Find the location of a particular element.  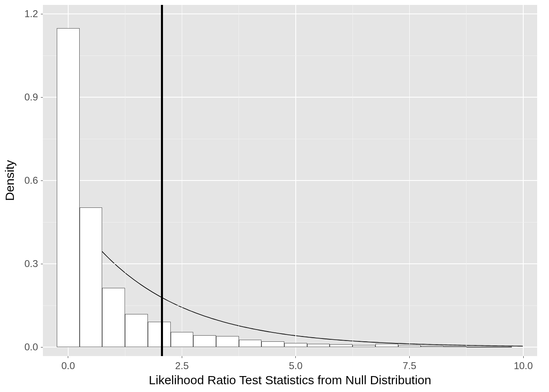

vertical-reference-line is located at coordinates (162, 180).